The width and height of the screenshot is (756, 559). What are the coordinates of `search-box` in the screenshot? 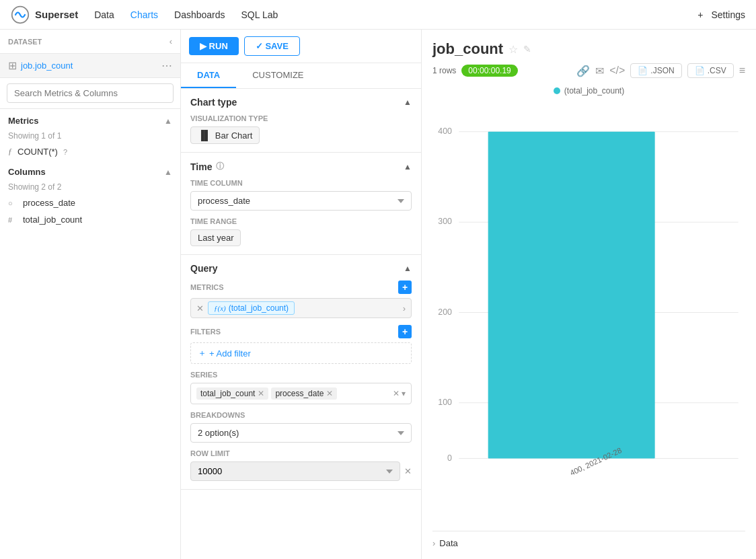 It's located at (90, 94).